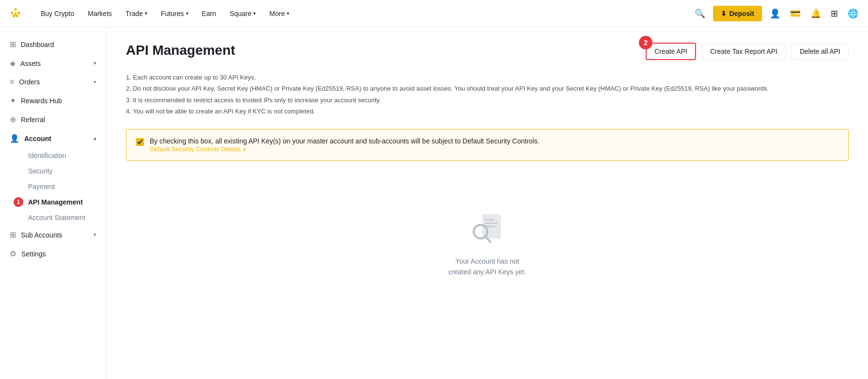 The height and width of the screenshot is (379, 868). I want to click on info-line-2: 2. Do not disclose your API Key, Secret …, so click(487, 88).